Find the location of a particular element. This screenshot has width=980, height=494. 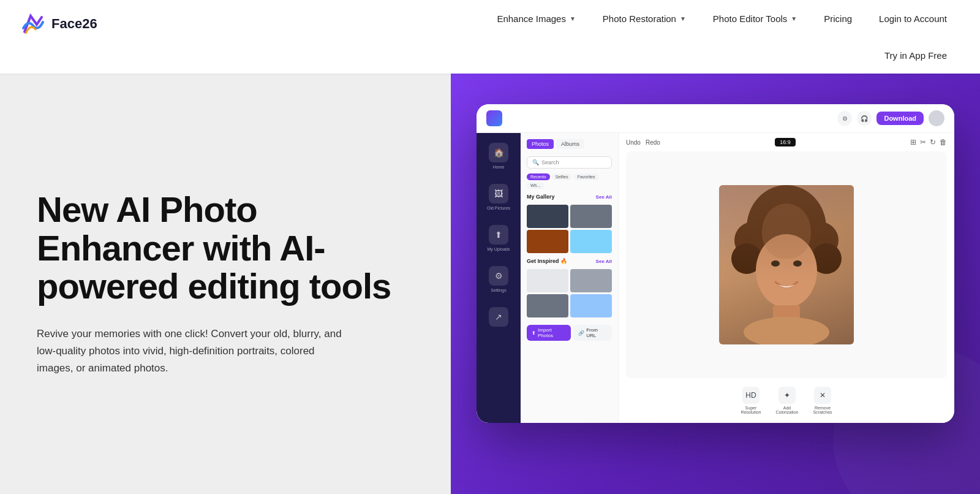

colorization-icon: ✦ is located at coordinates (787, 395).